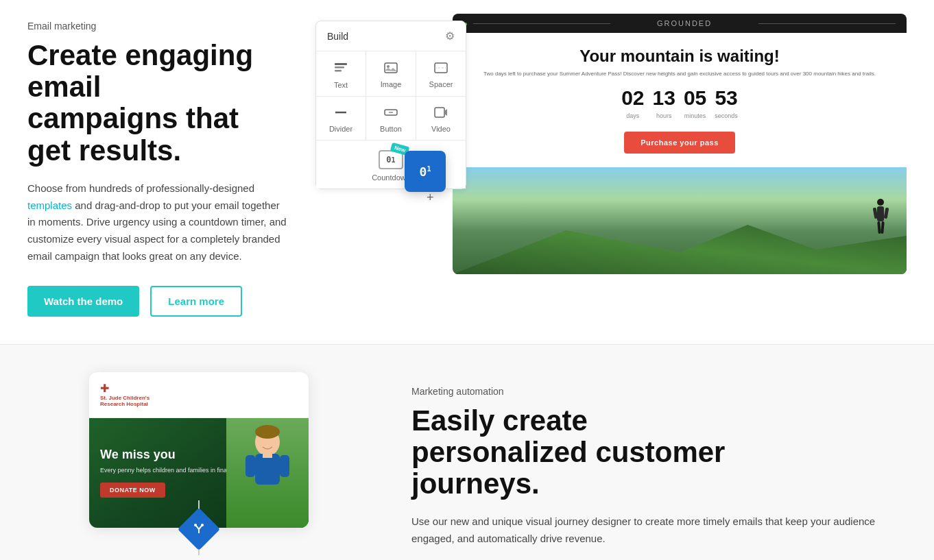 The width and height of the screenshot is (934, 560). What do you see at coordinates (680, 23) in the screenshot?
I see `preview-header-bar: ● GROUNDED` at bounding box center [680, 23].